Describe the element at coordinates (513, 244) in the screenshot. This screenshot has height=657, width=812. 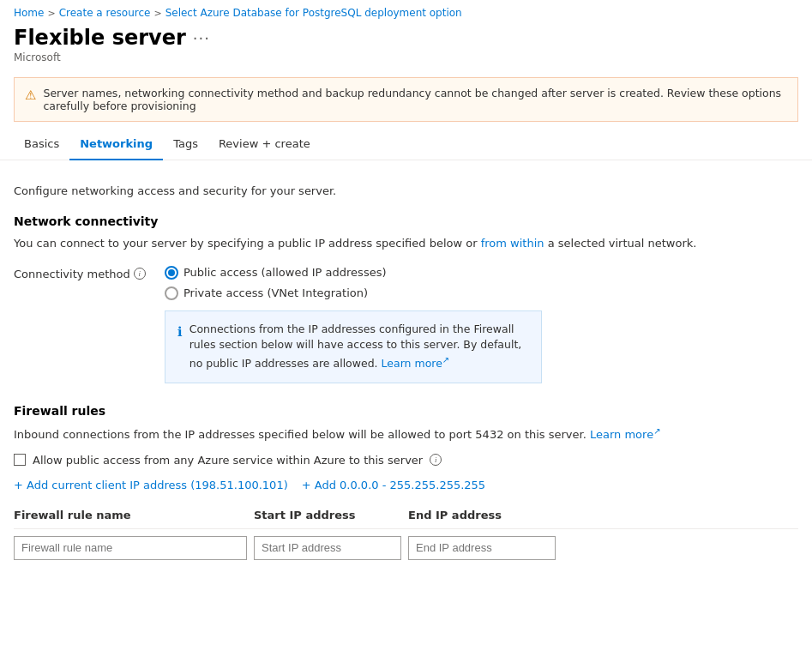
I see `subtitle-highlight: from within` at that location.